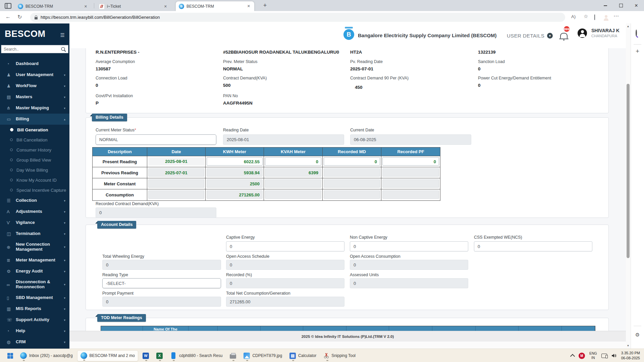 This screenshot has width=644, height=362. Describe the element at coordinates (637, 51) in the screenshot. I see `add-panel-icon: +` at that location.